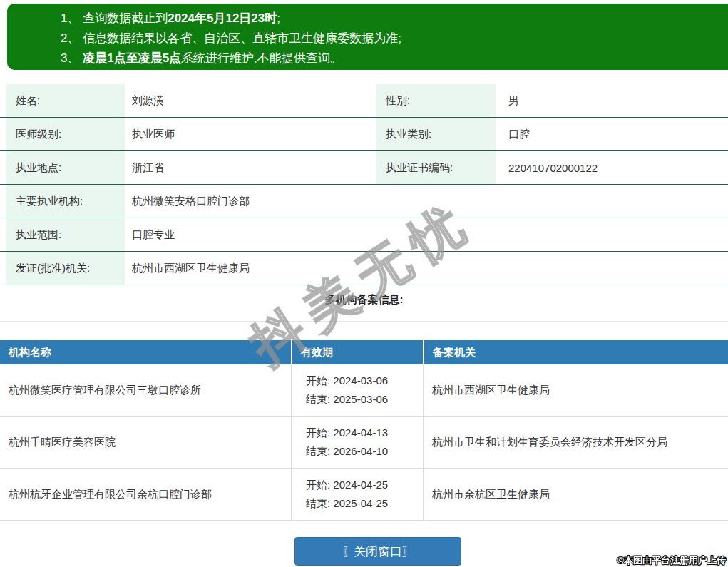  What do you see at coordinates (63, 235) in the screenshot?
I see `practice-scope-label: 执业范围:` at bounding box center [63, 235].